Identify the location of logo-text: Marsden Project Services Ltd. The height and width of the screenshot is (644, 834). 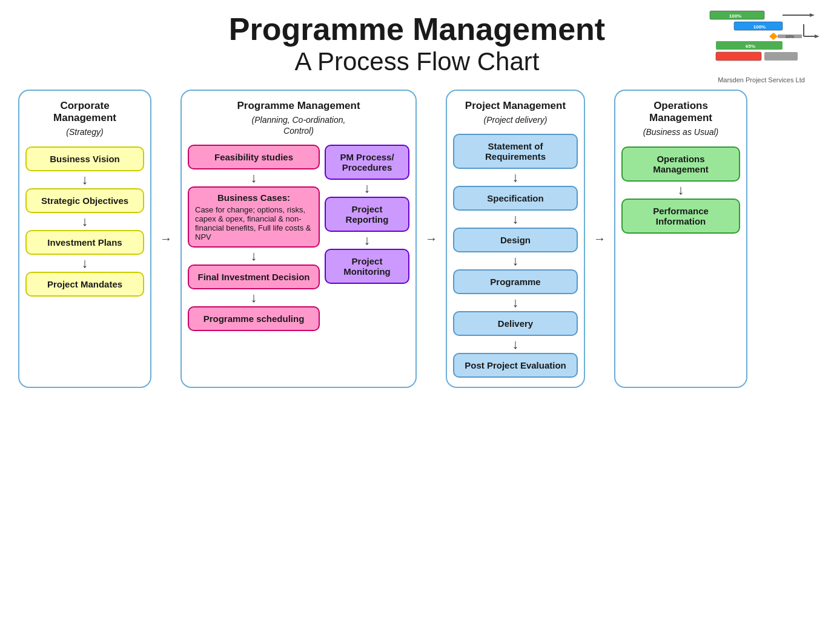
(761, 80).